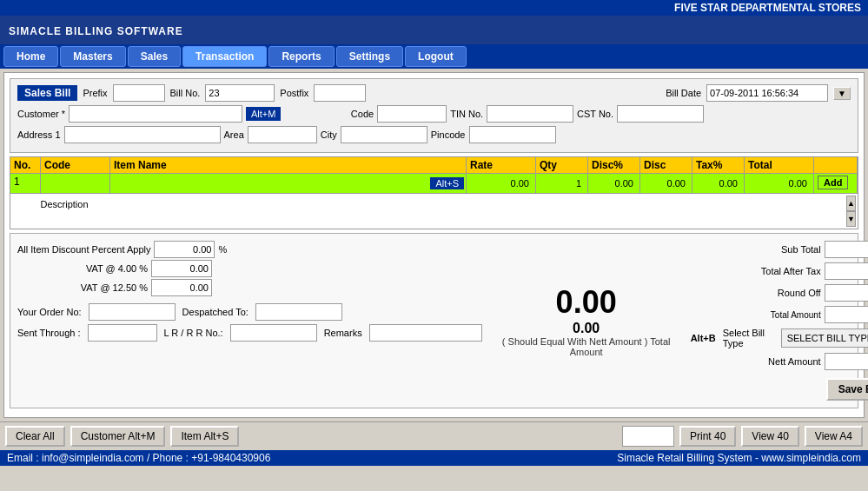 Image resolution: width=868 pixels, height=491 pixels. Describe the element at coordinates (779, 315) in the screenshot. I see `total-amount-row: Total Amount` at that location.